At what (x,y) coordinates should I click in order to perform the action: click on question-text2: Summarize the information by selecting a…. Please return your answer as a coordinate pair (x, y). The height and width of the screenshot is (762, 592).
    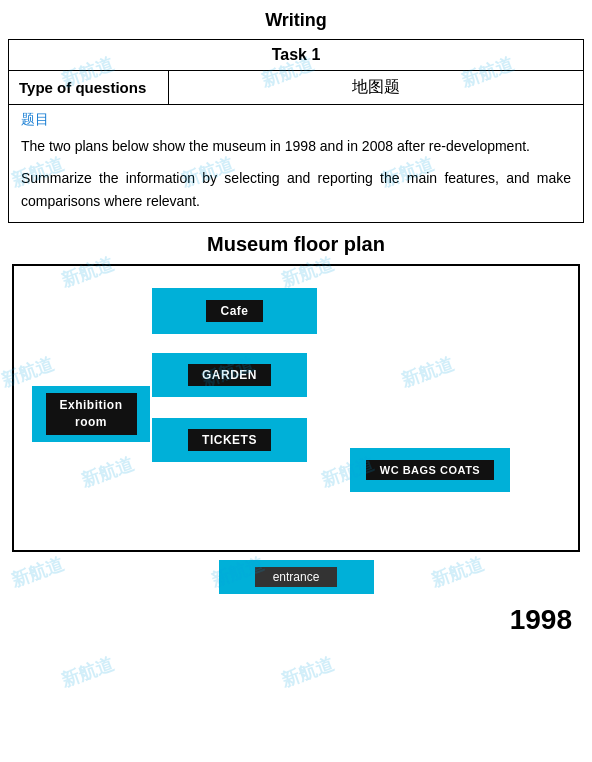
    Looking at the image, I should click on (296, 194).